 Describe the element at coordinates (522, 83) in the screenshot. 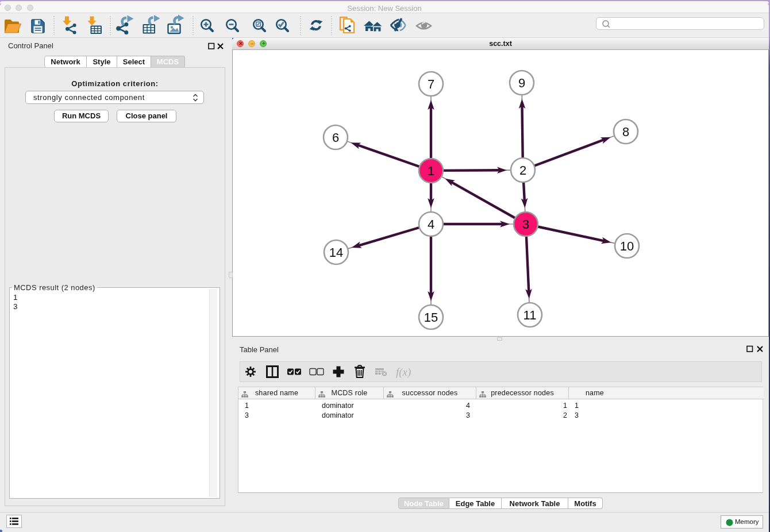

I see `svg-text: 9` at that location.